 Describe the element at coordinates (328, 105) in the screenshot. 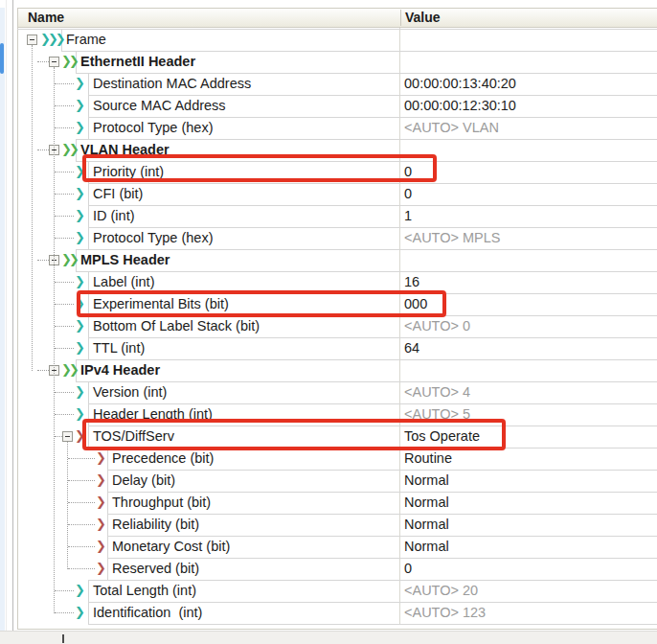

I see `tree-row-source-mac-address: ❯Source MAC Address00:00:00:12:30:10` at that location.